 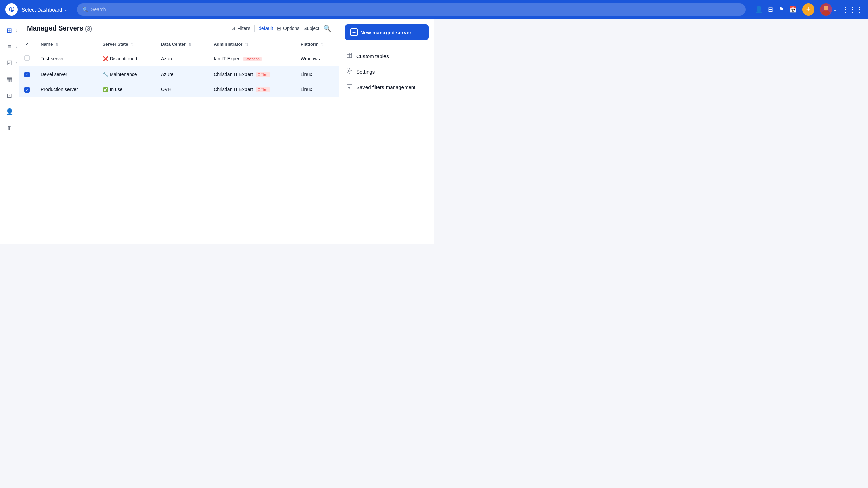 I want to click on select-all-header: ✓, so click(x=27, y=44).